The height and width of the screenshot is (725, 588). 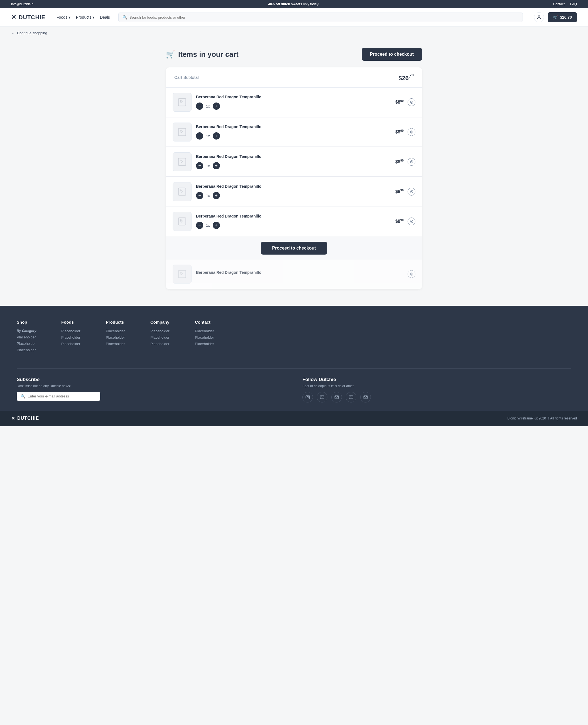 I want to click on cart-title: 🛒 Items in your cart, so click(x=202, y=54).